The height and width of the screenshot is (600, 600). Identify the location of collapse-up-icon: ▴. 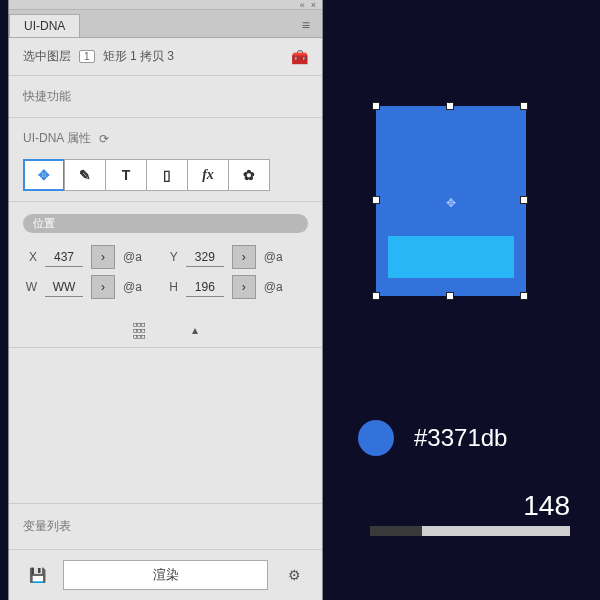
(195, 330).